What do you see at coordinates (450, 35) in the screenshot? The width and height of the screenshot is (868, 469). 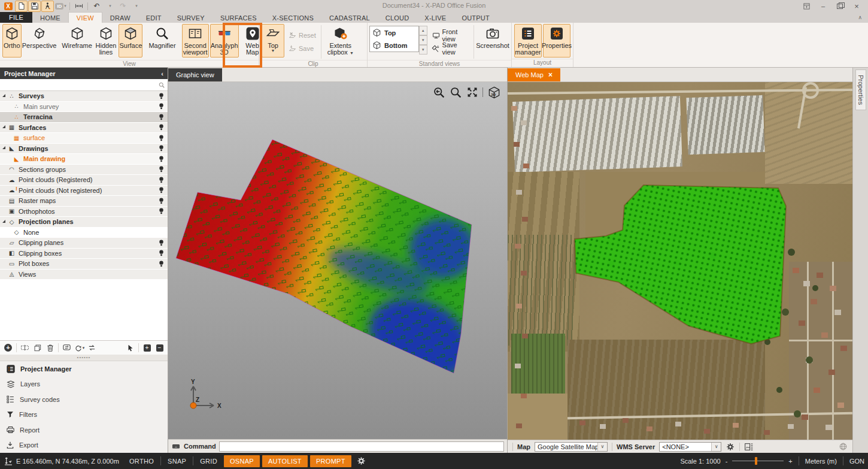 I see `front-view-button: Front view` at bounding box center [450, 35].